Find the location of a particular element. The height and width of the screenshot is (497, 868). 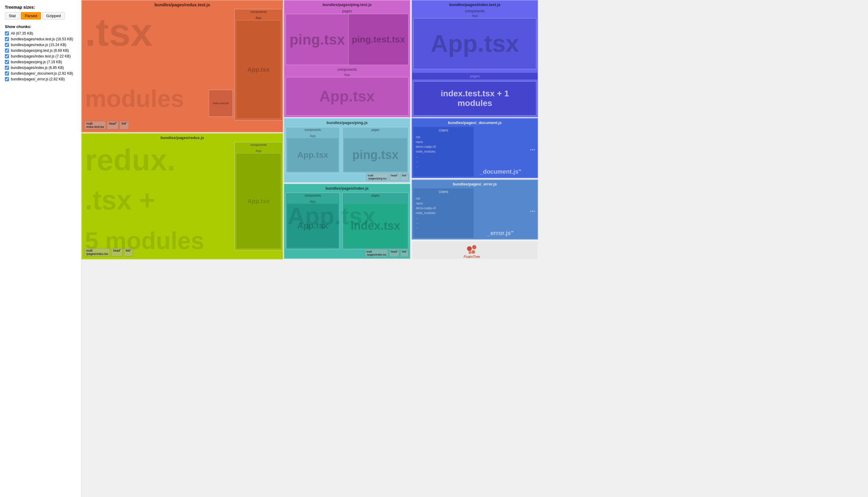

index-link-btn: link" is located at coordinates (404, 253).